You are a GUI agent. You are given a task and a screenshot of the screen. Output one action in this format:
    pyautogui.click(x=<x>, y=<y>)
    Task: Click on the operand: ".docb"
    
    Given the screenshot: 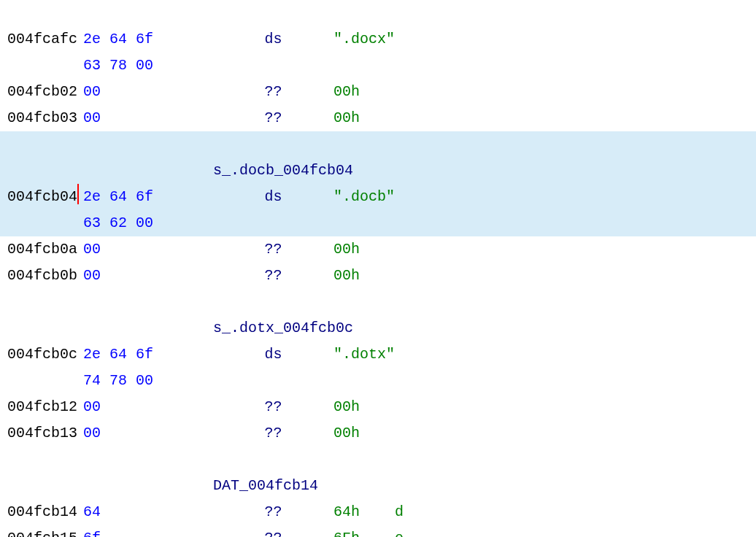 What is the action you would take?
    pyautogui.click(x=388, y=197)
    